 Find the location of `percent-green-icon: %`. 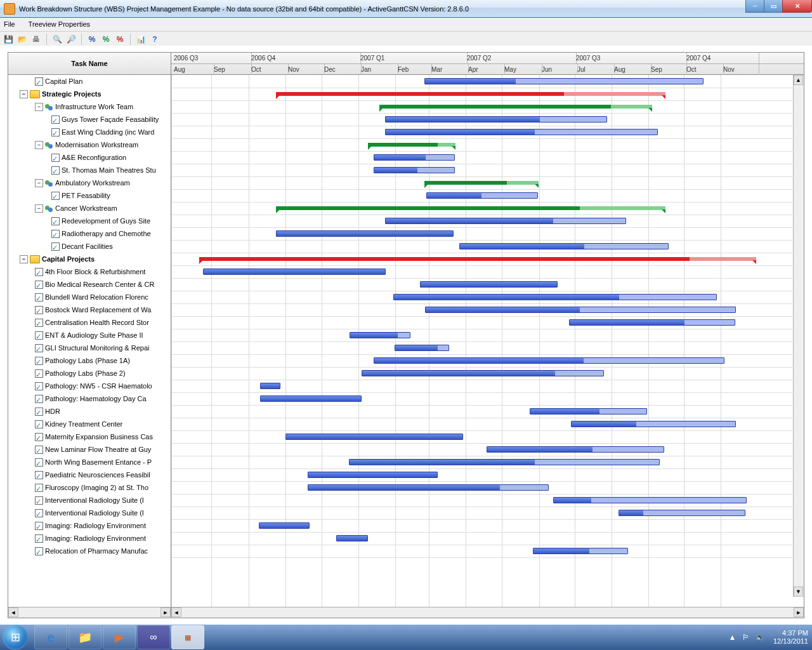

percent-green-icon: % is located at coordinates (106, 39).